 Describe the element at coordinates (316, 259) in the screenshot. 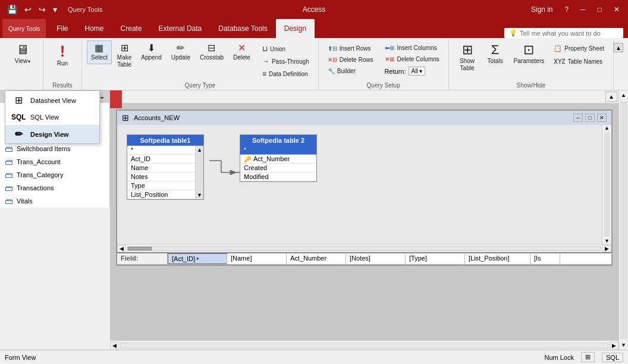

I see `grid-cell-actnumber: Act_Number` at that location.